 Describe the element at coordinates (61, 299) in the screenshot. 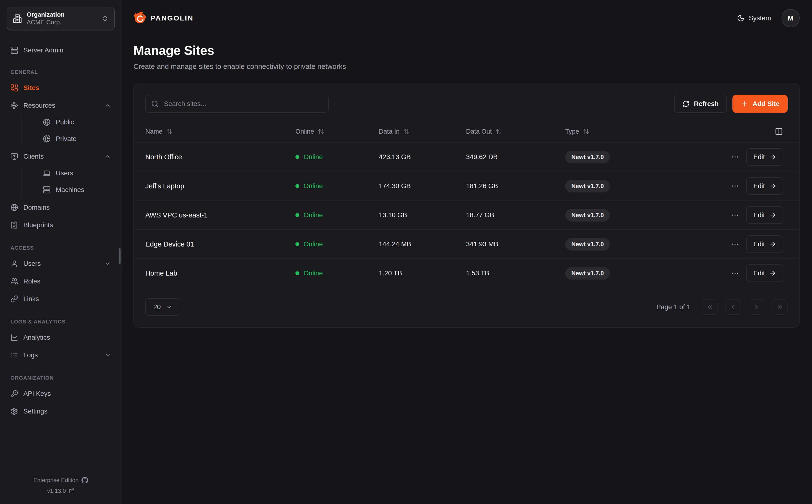

I see `sidebar-item-links: Links` at that location.